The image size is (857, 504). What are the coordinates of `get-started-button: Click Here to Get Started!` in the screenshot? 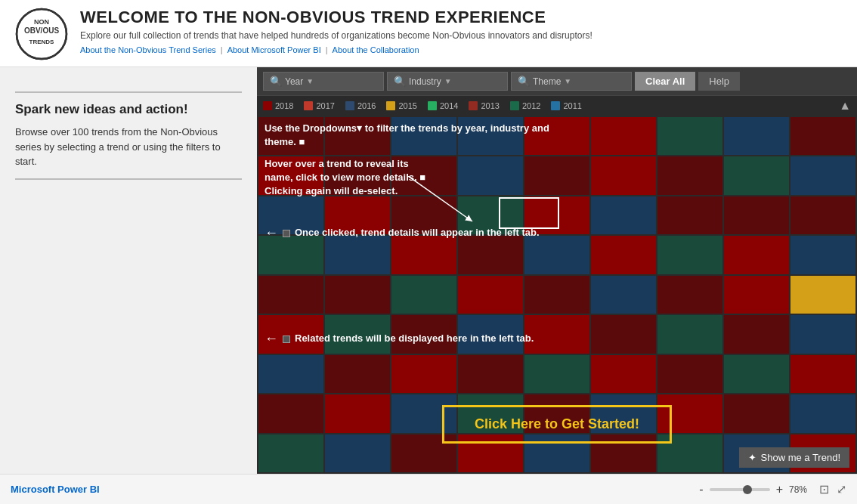 It's located at (557, 425).